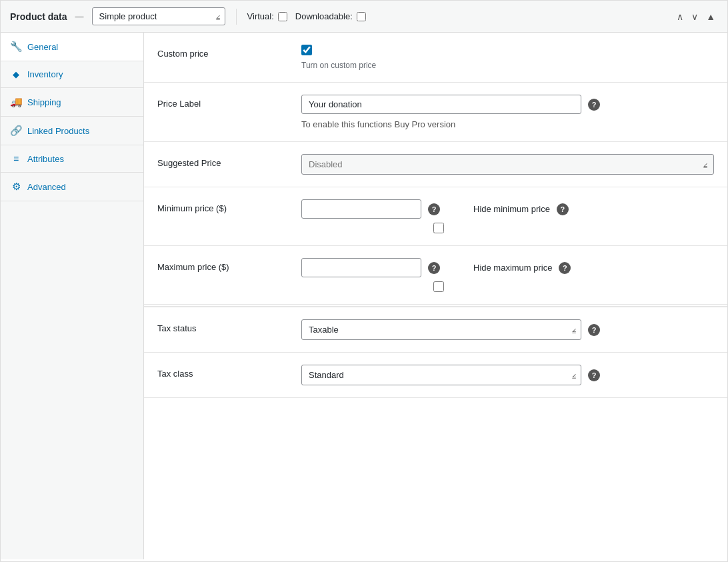 This screenshot has width=728, height=562. What do you see at coordinates (47, 187) in the screenshot?
I see `sidebar-item-advanced-label: Advanced` at bounding box center [47, 187].